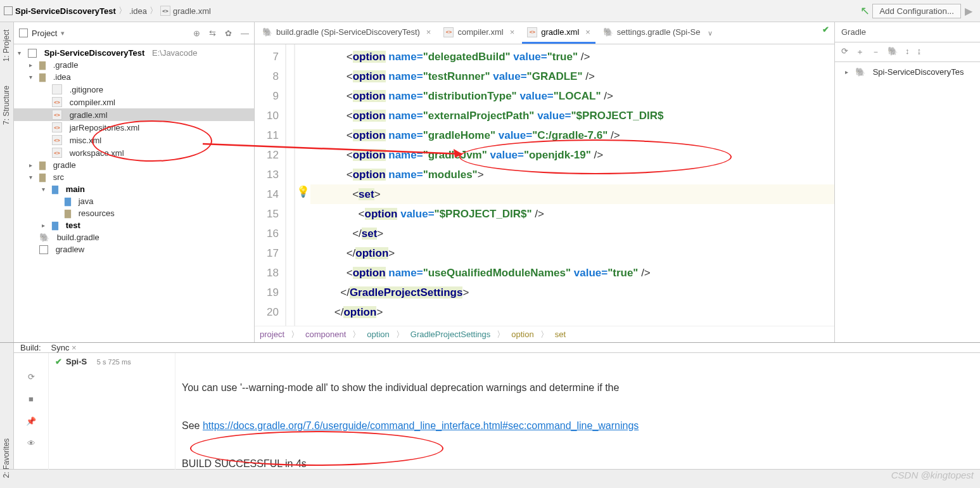  I want to click on tab-settings-gradle: 🐘settings.gradle (Spi-Se, so click(652, 33).